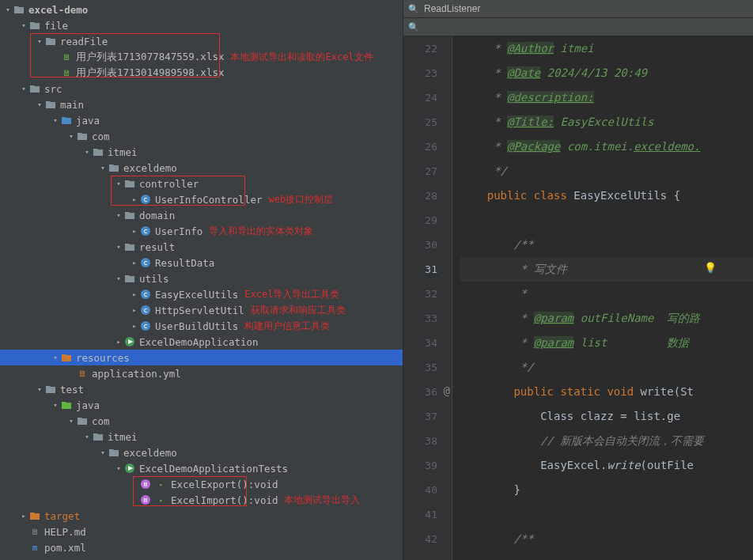  What do you see at coordinates (421, 416) in the screenshot?
I see `line-number: 37` at bounding box center [421, 416].